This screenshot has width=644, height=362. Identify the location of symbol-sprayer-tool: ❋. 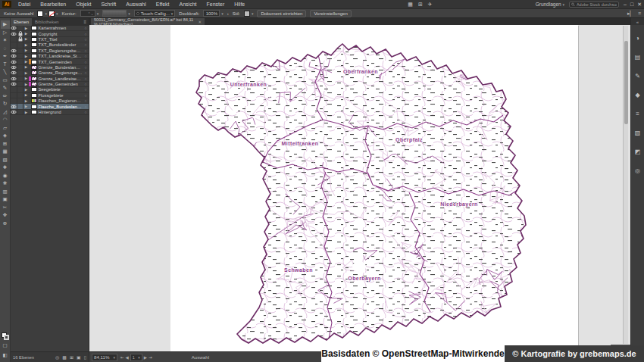
(5, 183).